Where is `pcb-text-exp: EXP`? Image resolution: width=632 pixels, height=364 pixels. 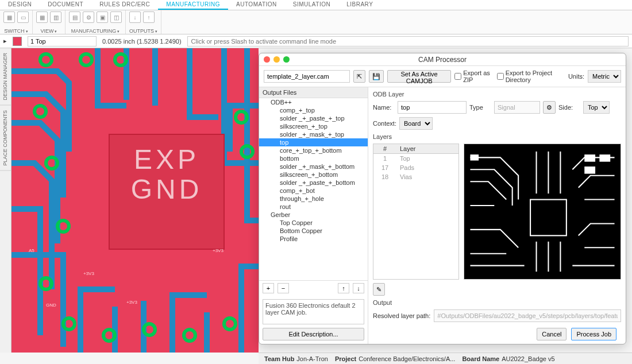
pcb-text-exp: EXP is located at coordinates (167, 160).